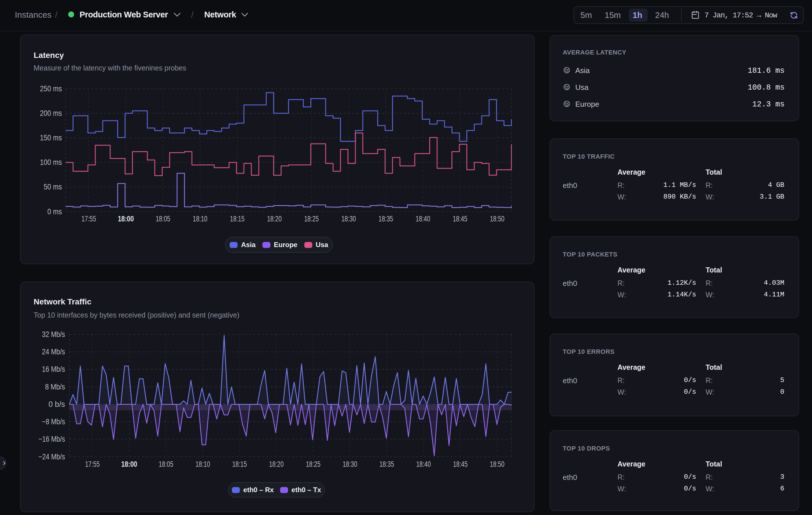  Describe the element at coordinates (53, 422) in the screenshot. I see `svg-text: −8 Mb/s` at that location.